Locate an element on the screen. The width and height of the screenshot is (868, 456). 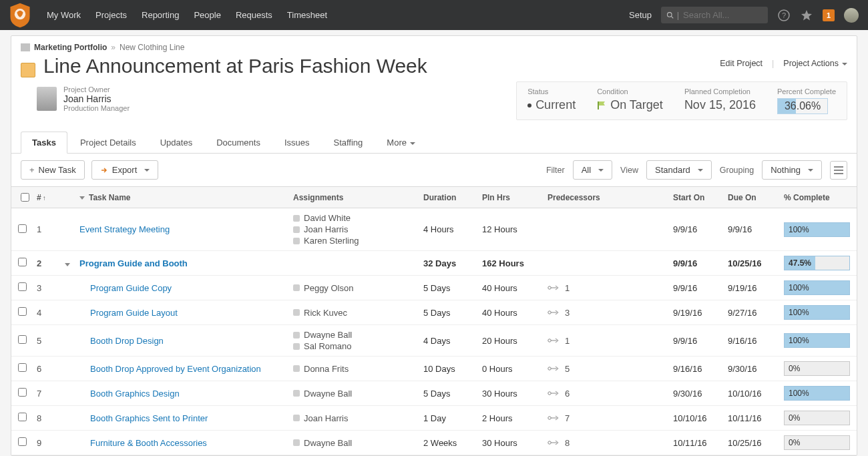
task-name-link: Booth Graphics Sent to Printer is located at coordinates (149, 418).